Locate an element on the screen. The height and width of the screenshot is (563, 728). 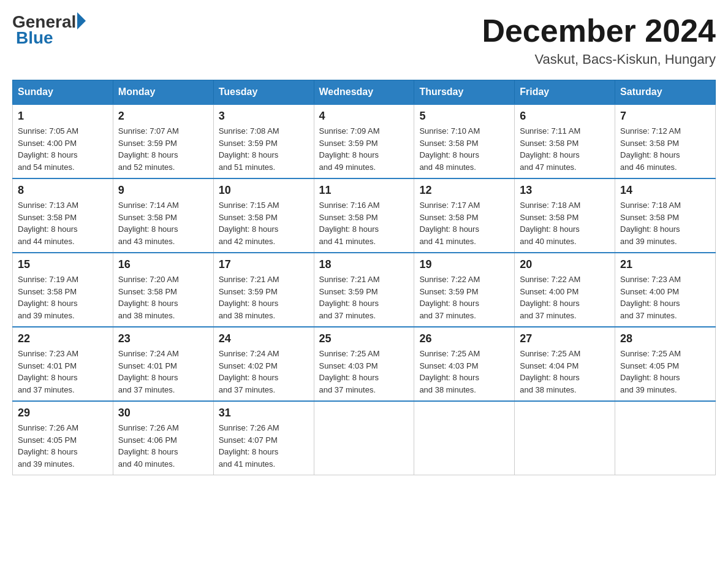
day-number: 7 is located at coordinates (665, 117).